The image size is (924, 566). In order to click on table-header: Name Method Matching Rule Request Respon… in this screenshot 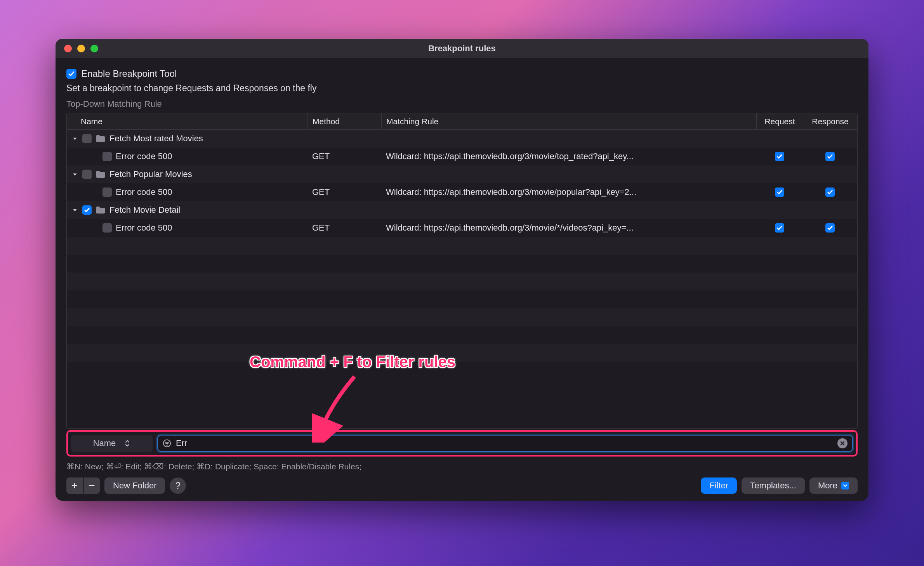, I will do `click(462, 122)`.